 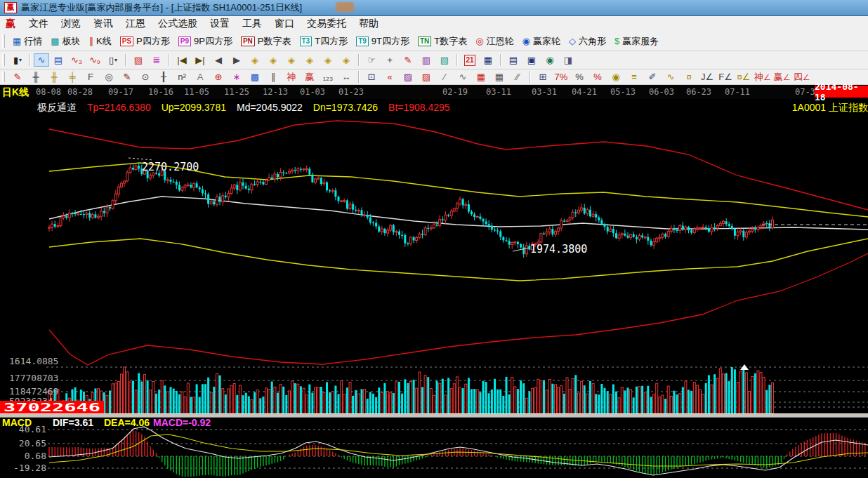 I want to click on draw-width-measure: ↔, so click(x=346, y=77).